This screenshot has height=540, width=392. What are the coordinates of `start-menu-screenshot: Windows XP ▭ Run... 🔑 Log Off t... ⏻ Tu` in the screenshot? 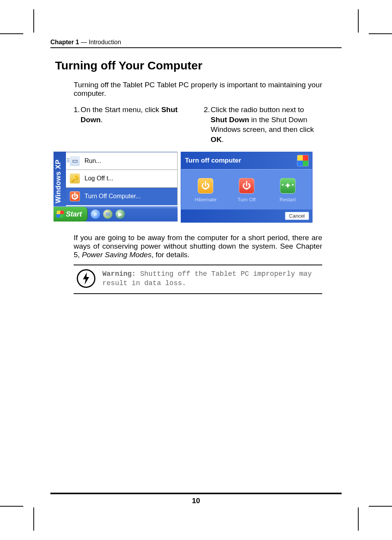 It's located at (116, 187).